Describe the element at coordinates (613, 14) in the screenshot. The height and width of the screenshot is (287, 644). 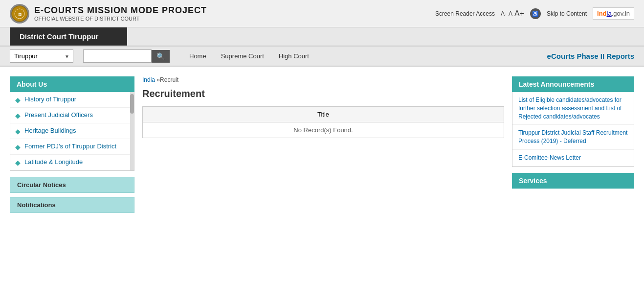
I see `india-gov-logo: india.gov.in` at that location.